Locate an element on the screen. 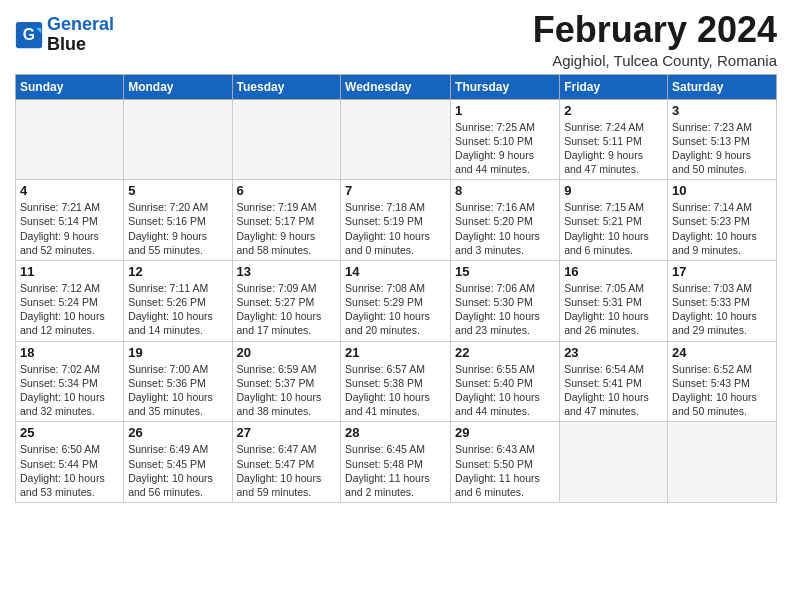  day-info: Sunrise: 6:57 AM Sunset: 5:38 PM Dayligh… is located at coordinates (396, 390).